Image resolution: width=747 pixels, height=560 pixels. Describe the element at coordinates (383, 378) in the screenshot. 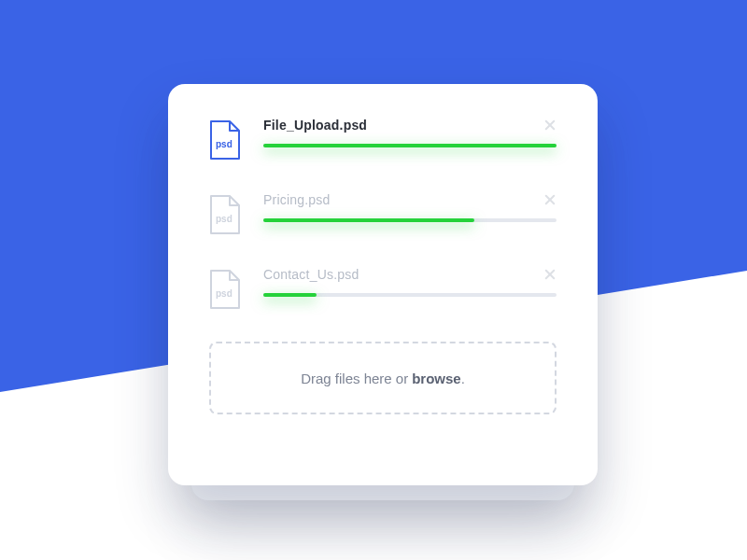

I see `dropzone: Drag files here or browse.` at that location.